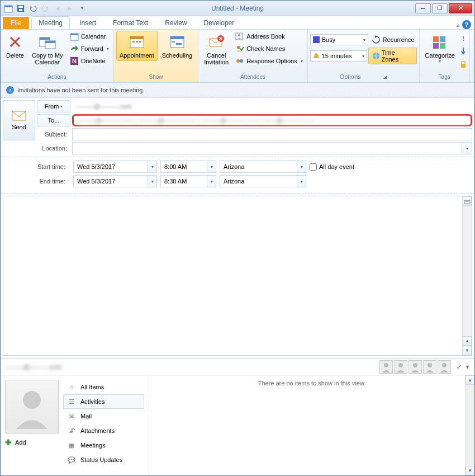  Describe the element at coordinates (104, 431) in the screenshot. I see `nav-attachments: 🖇Attachments` at that location.